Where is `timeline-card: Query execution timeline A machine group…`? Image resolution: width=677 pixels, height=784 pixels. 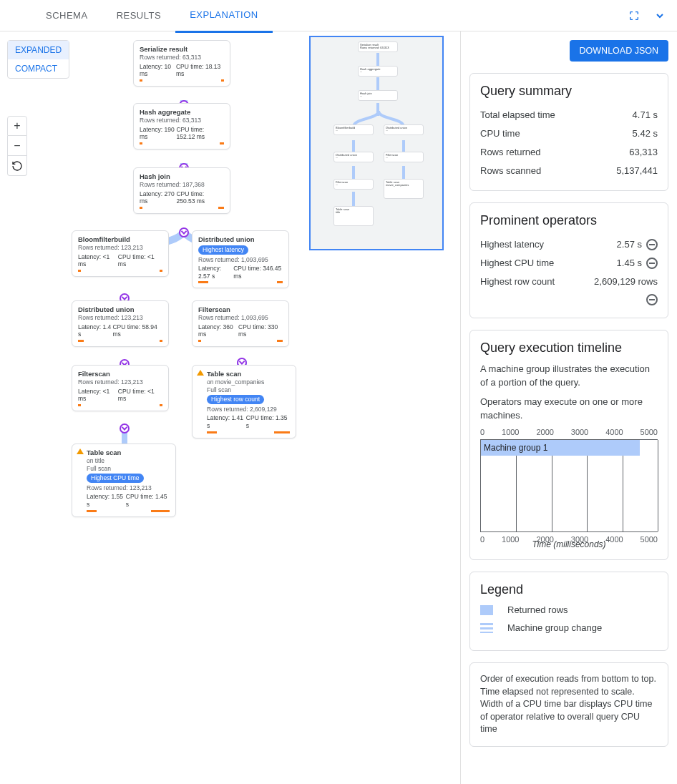 timeline-card: Query execution timeline A machine group… is located at coordinates (569, 445).